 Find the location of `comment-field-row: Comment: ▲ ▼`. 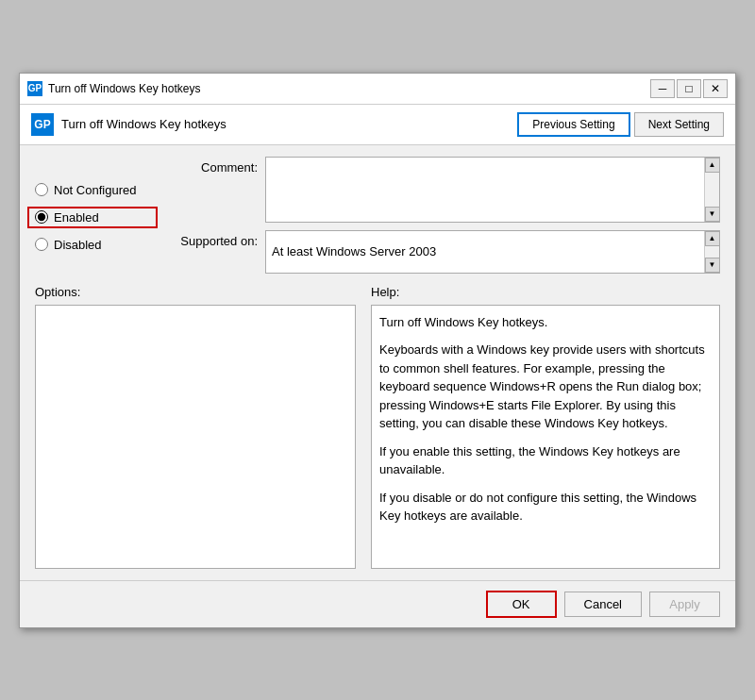

comment-field-row: Comment: ▲ ▼ is located at coordinates (446, 190).